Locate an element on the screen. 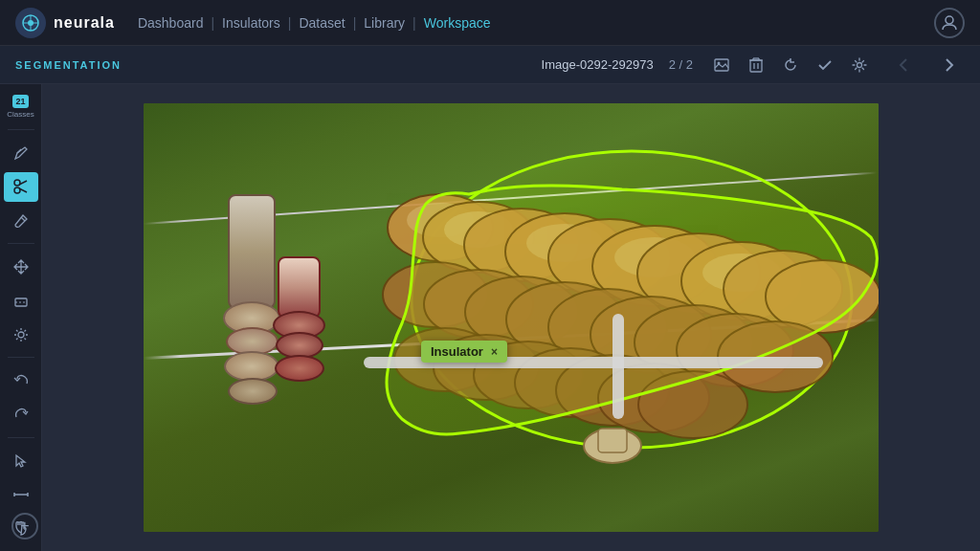 Image resolution: width=980 pixels, height=551 pixels. classes-count: 21 is located at coordinates (20, 101).